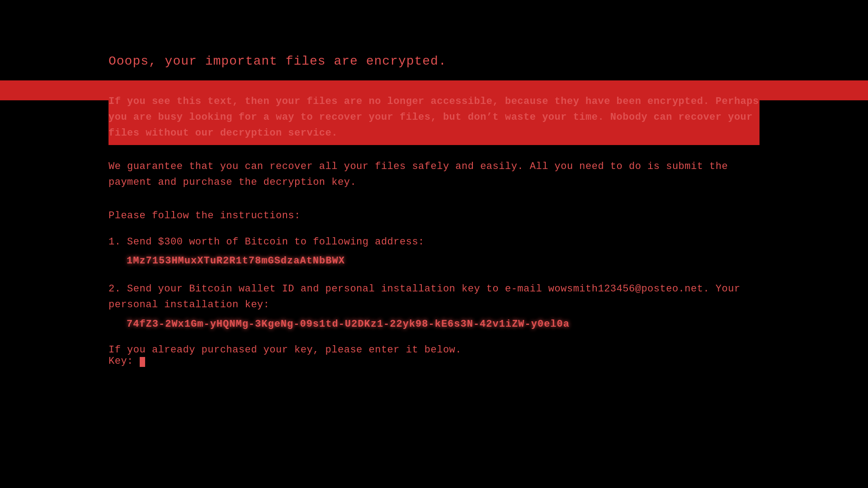  I want to click on step2-label: 2. Send your Bitcoin wallet ID and perso…, so click(434, 297).